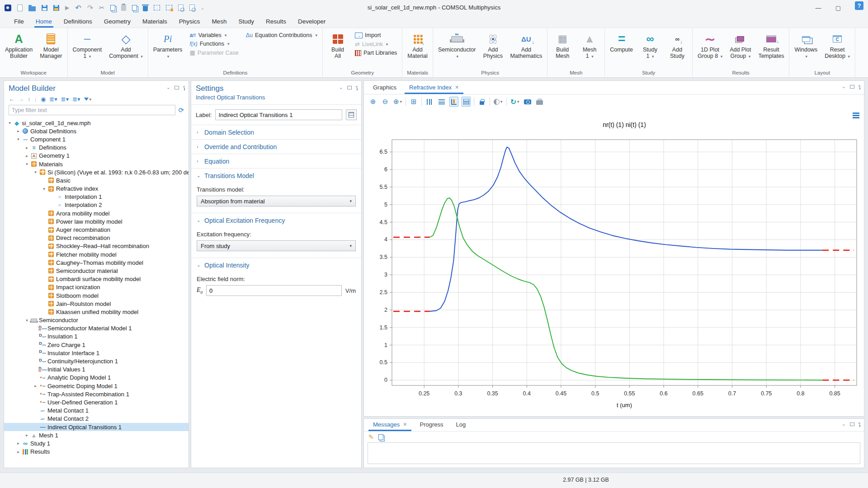 The image size is (868, 488). Describe the element at coordinates (96, 197) in the screenshot. I see `tree-item: ∩Interpolation 1` at that location.